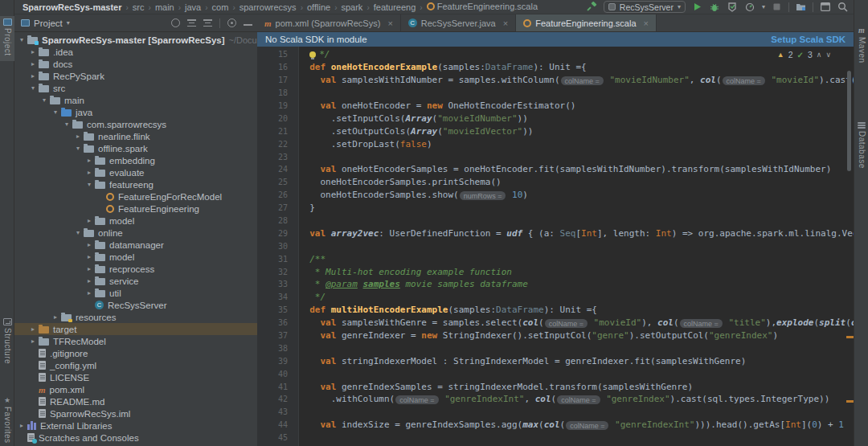 The width and height of the screenshot is (868, 446). What do you see at coordinates (555, 221) in the screenshot?
I see `code-line: 28` at bounding box center [555, 221].